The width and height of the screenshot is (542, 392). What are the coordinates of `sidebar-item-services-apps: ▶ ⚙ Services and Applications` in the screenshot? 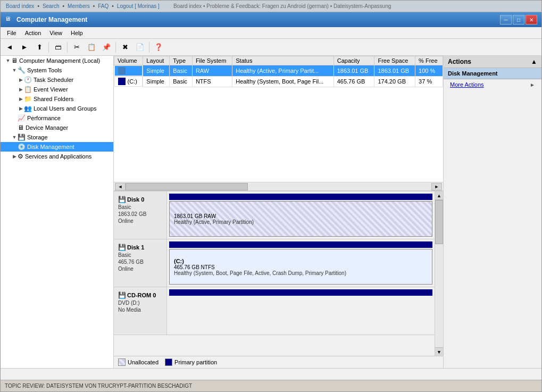 It's located at (57, 156).